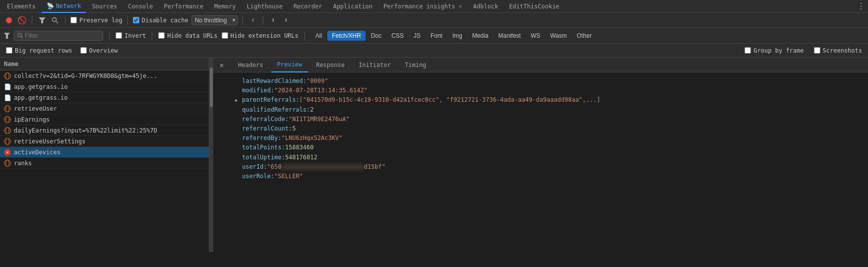 This screenshot has width=868, height=267. Describe the element at coordinates (541, 119) in the screenshot. I see `json-preview-line: referralCode: "NI1T1MR9E2476uA"` at that location.